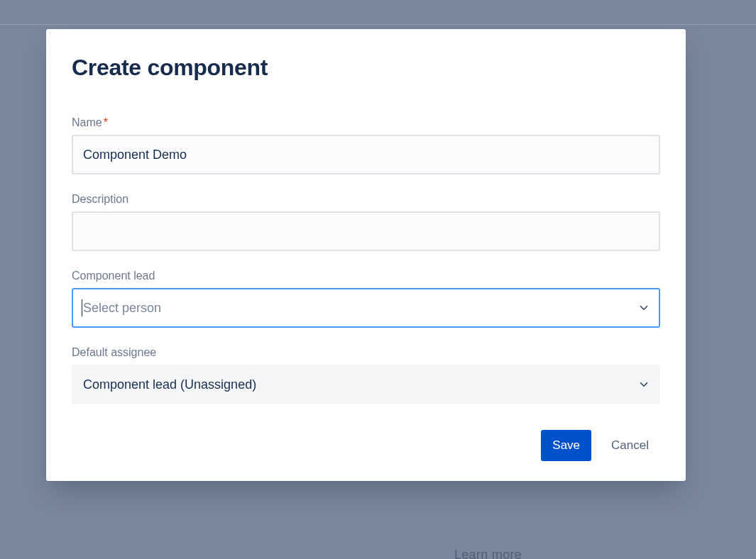 The width and height of the screenshot is (756, 559). I want to click on save-button: Save, so click(566, 445).